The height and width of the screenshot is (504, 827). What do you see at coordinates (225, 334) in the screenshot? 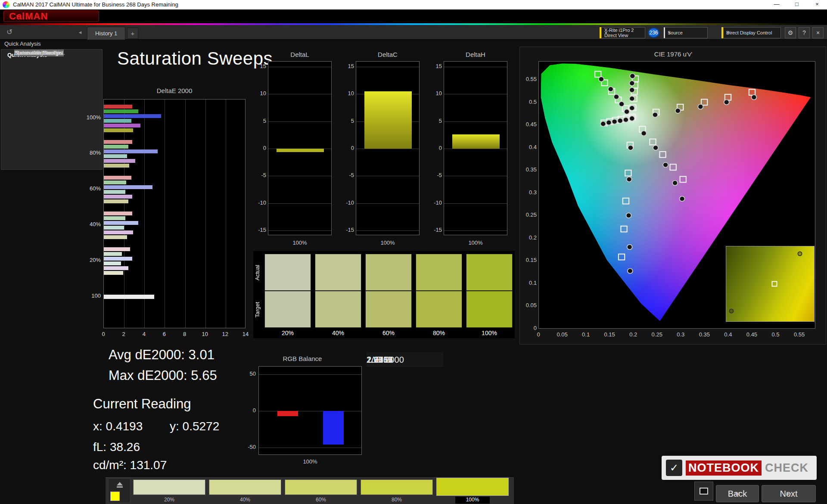
I see `x-tick-label: 12` at bounding box center [225, 334].